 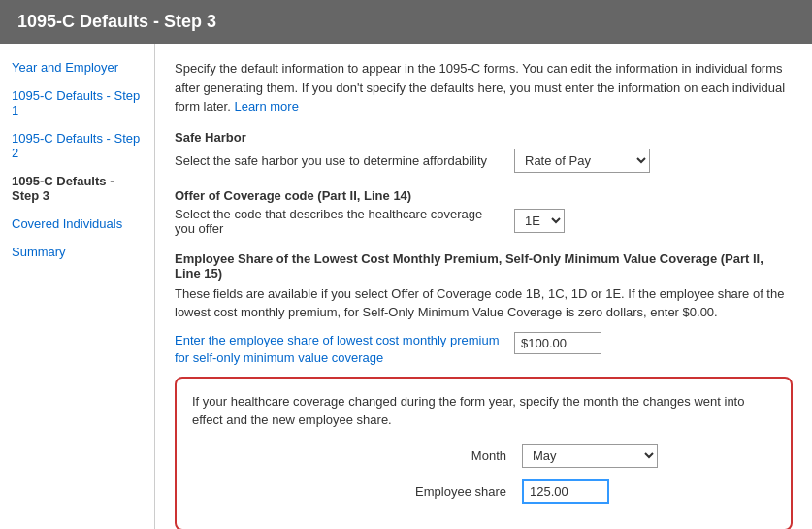 I want to click on offer-coverage-select: 1A 1B 1C 1D 1E 1F 1G 1H 1I, so click(x=539, y=221).